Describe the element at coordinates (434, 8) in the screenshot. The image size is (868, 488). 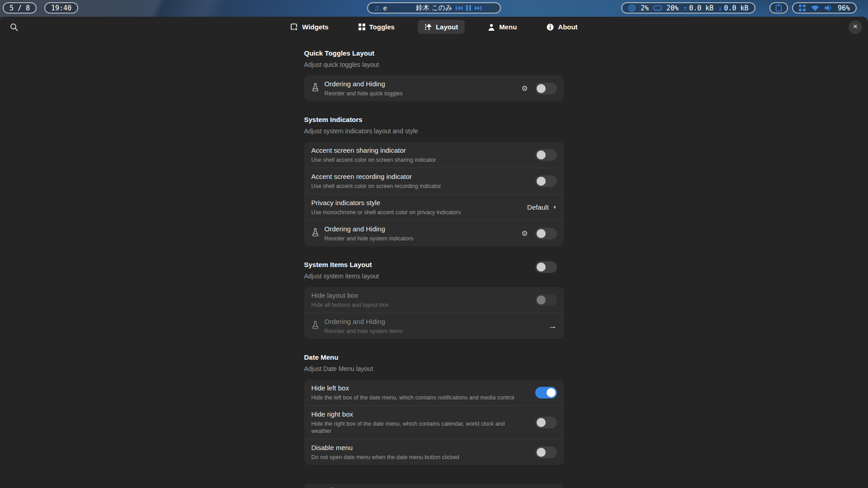
I see `media-player-indicator: ♫ e 鈴木 このみ` at that location.